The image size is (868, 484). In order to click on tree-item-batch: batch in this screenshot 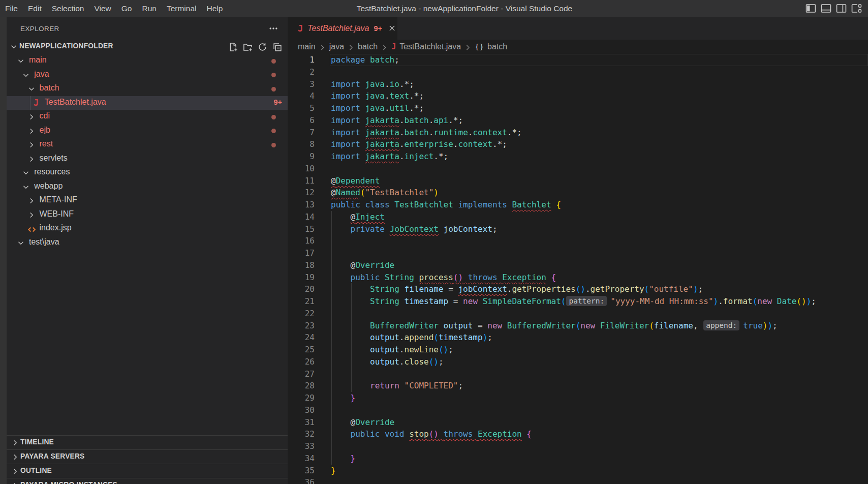, I will do `click(147, 89)`.